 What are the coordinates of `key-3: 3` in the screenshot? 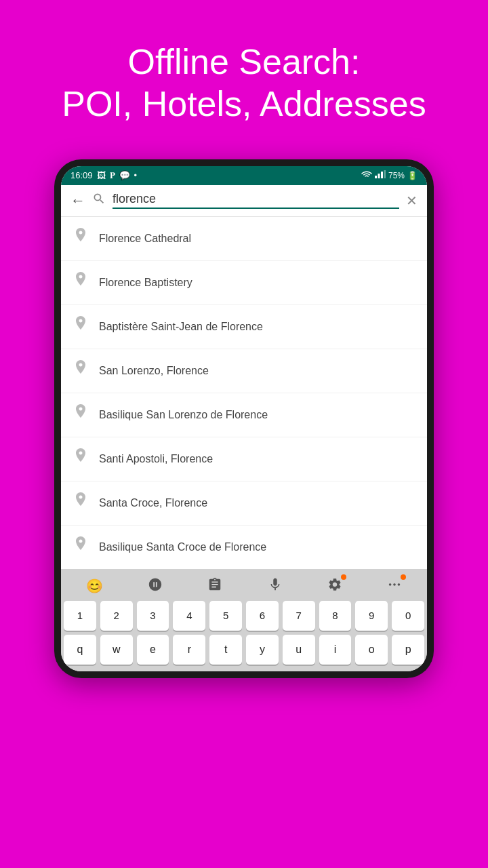 It's located at (153, 616).